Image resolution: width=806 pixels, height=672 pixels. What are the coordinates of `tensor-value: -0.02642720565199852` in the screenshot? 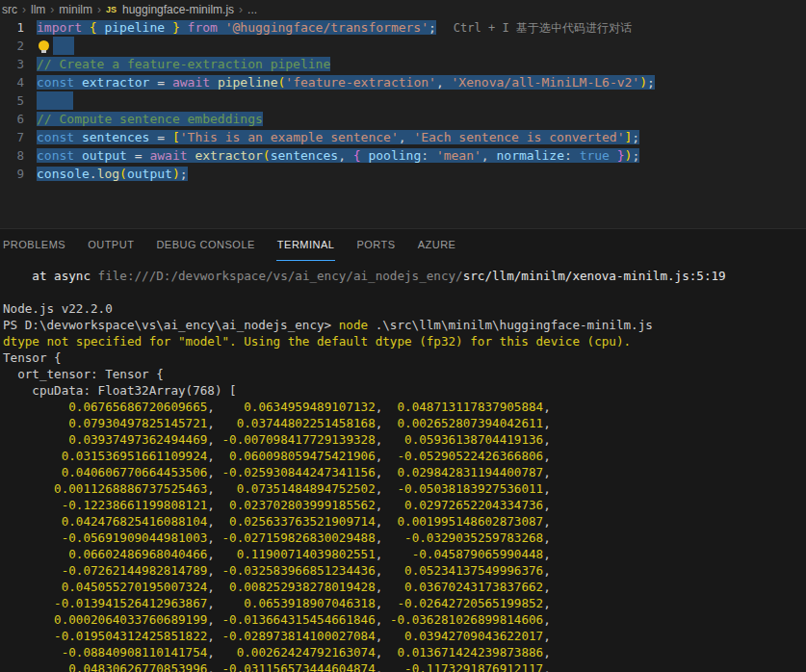 It's located at (471, 603).